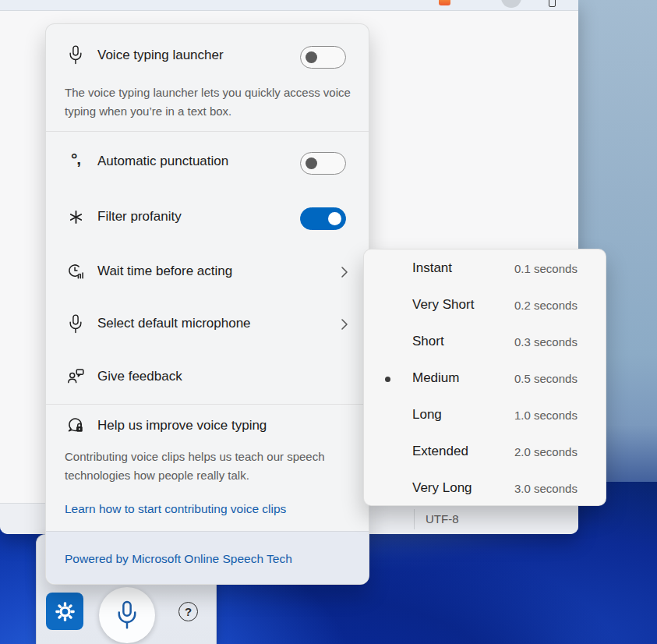  Describe the element at coordinates (175, 509) in the screenshot. I see `learn-voice-clips-link: Learn how to start contributing voice cl…` at that location.